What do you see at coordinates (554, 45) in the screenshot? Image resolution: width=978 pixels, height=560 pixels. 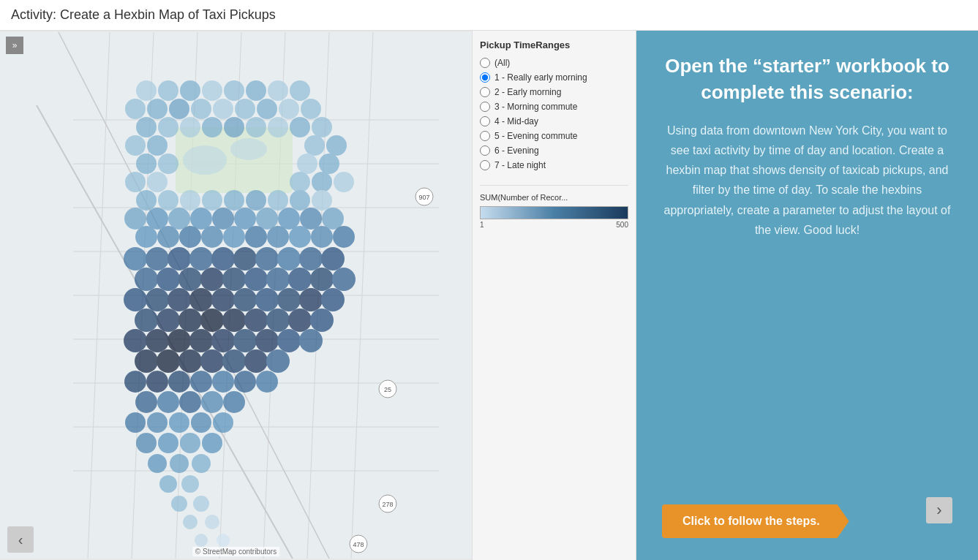 I see `filter-title: Pickup TimeRanges` at bounding box center [554, 45].